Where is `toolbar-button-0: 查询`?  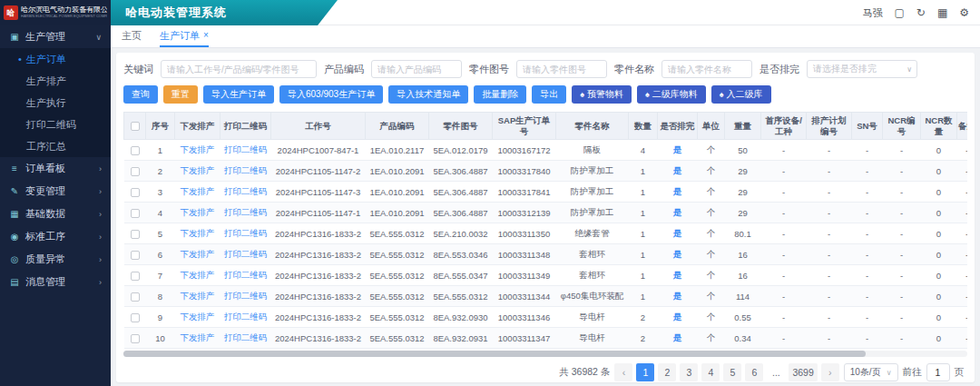 toolbar-button-0: 查询 is located at coordinates (141, 94).